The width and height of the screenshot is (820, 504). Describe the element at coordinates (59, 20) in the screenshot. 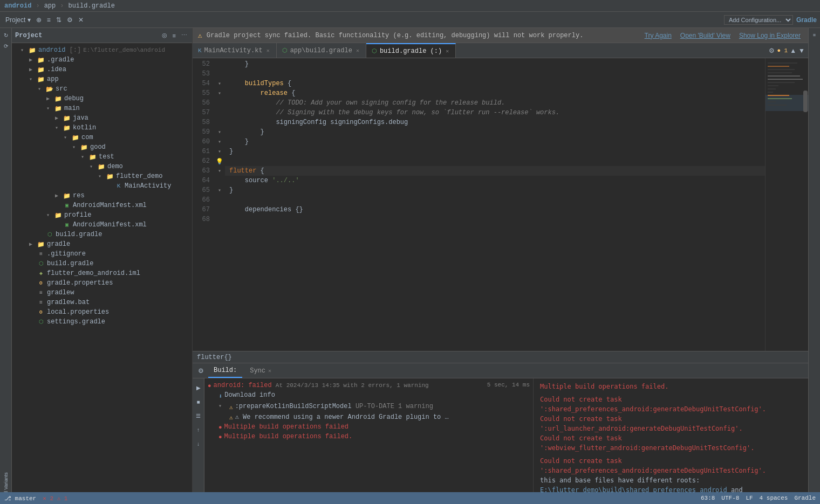

I see `toolbar-expand-btn: ⇅` at that location.